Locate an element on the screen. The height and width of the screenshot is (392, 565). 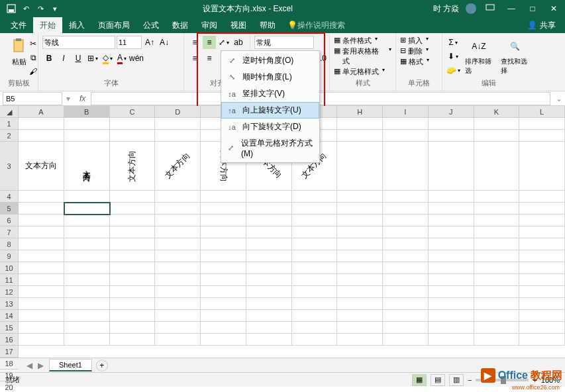
minimize-icon: — is located at coordinates (511, 9).